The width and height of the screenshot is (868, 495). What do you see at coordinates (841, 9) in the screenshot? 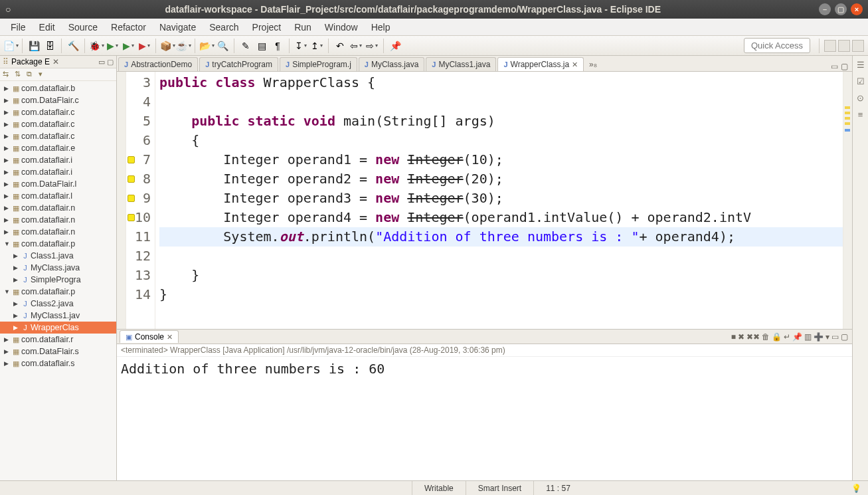
I see `maximize-button: ▢` at bounding box center [841, 9].